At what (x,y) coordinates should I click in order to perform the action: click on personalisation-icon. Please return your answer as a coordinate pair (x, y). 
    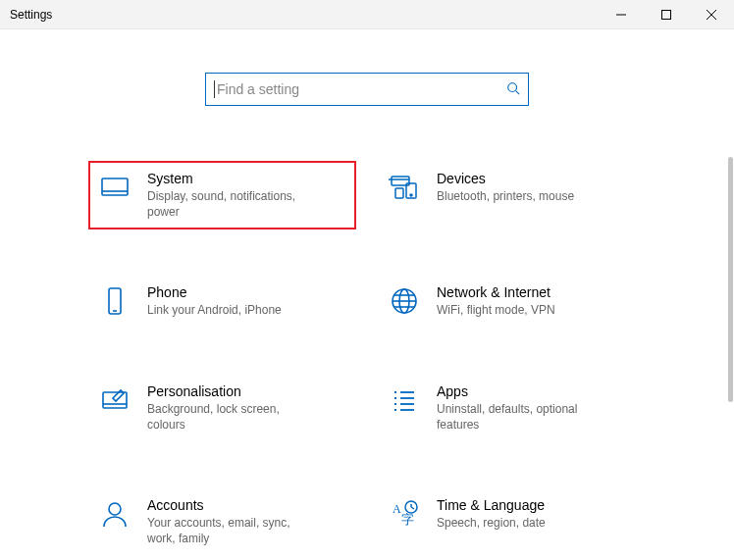
    Looking at the image, I should click on (115, 400).